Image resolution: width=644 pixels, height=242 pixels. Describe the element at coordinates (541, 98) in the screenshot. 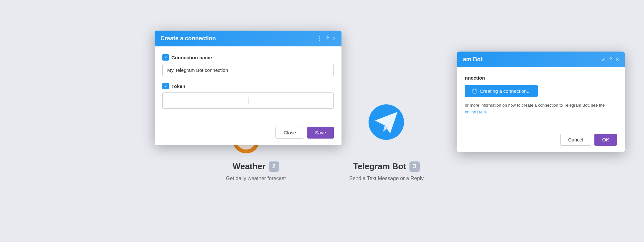

I see `secondary-dialog-body: nnection Creating a connection... or mor…` at that location.